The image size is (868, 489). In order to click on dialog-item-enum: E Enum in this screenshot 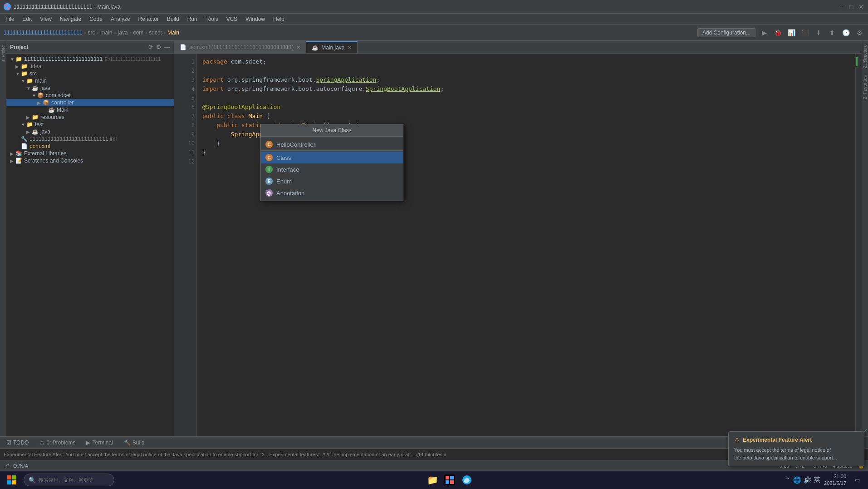, I will do `click(332, 181)`.